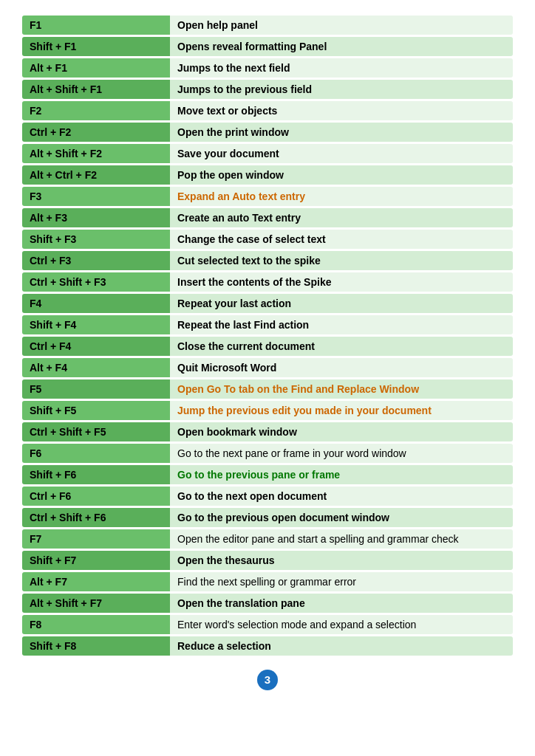  Describe the element at coordinates (341, 646) in the screenshot. I see `shortcut-desc: Reduce a selection` at that location.